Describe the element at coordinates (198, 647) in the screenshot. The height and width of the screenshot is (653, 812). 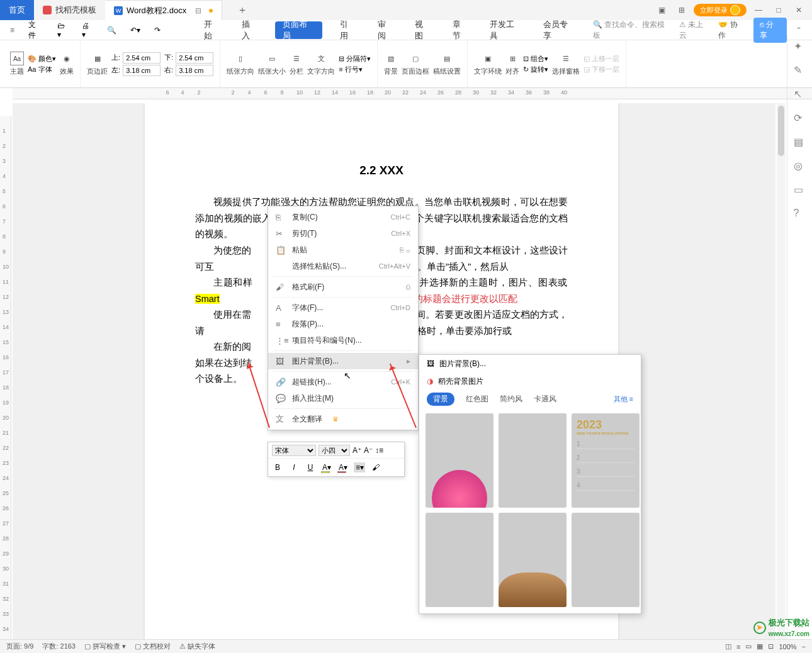
I see `status-missing-font: ⚠ 缺失字体` at that location.